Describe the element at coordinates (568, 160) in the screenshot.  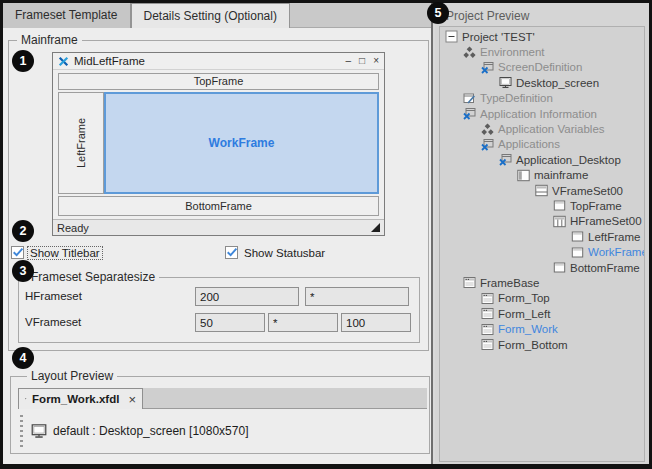
I see `tree-item-label: Application_Desktop` at that location.